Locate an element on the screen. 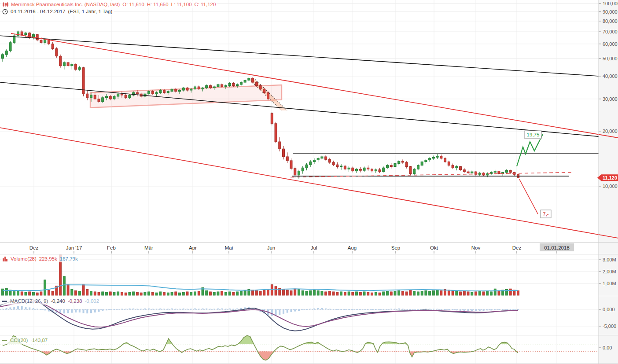  svg-text: 3,00M is located at coordinates (609, 260).